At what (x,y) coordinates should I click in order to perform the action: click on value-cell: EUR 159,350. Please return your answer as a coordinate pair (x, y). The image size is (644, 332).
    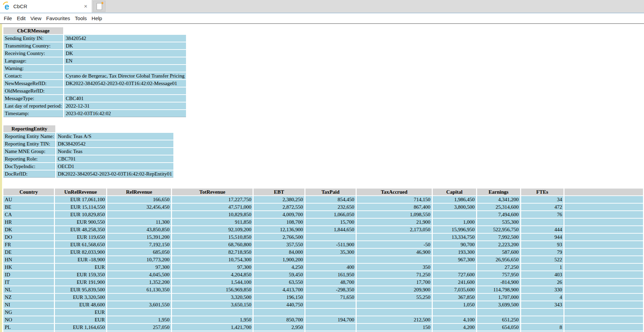
    Looking at the image, I should click on (81, 275).